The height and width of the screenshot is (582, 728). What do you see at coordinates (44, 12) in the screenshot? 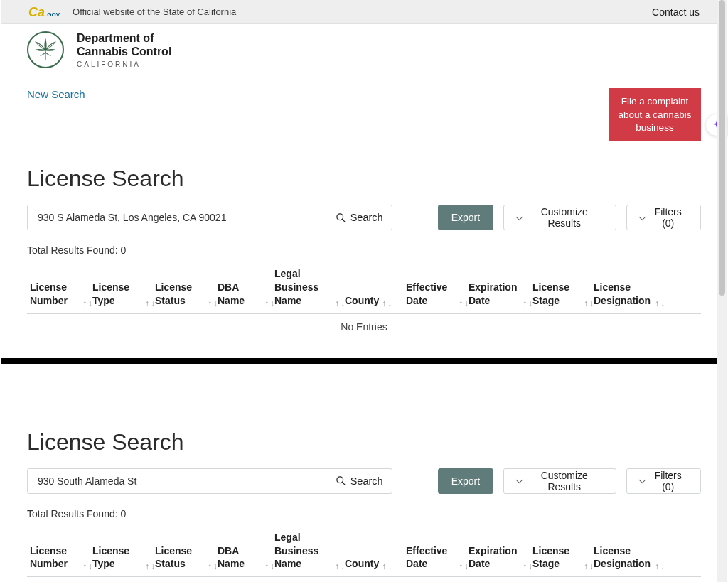
I see `ca-gov-logo: Ca.GOV` at bounding box center [44, 12].